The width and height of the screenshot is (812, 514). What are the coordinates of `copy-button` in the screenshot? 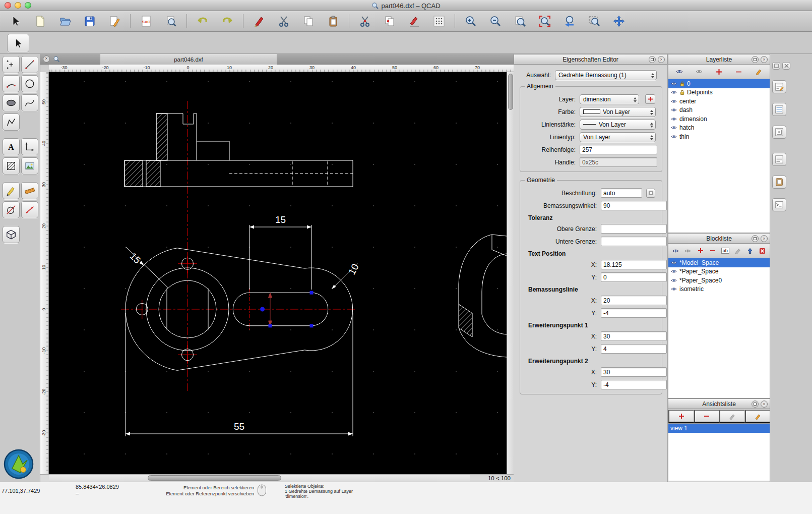 It's located at (308, 21).